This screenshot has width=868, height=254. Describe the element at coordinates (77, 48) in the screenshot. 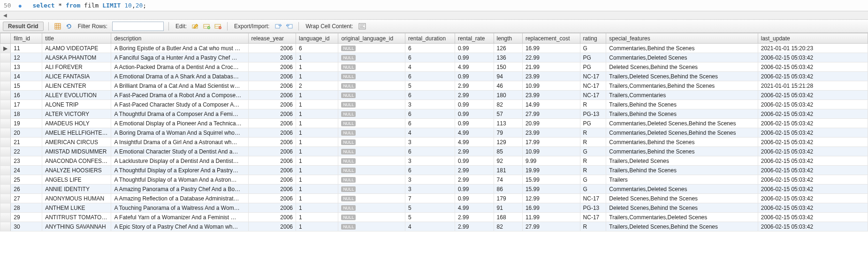

I see `cell-title: ALAMO VIDEOTAPE` at that location.